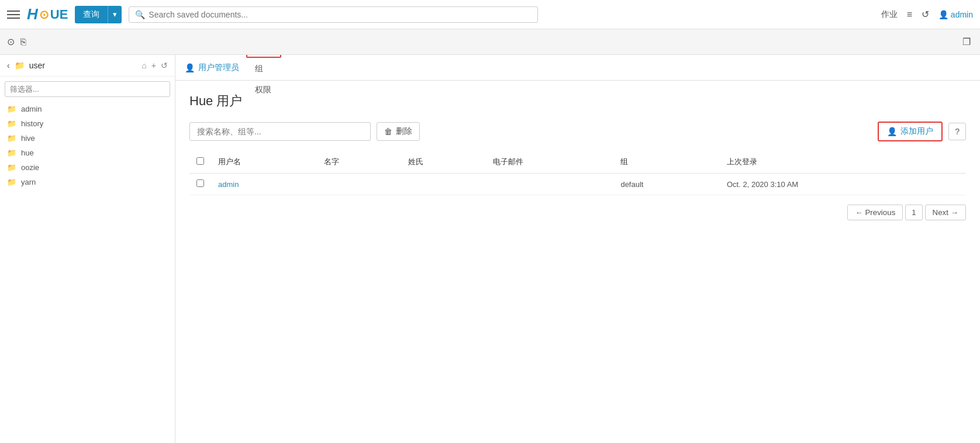 This screenshot has height=443, width=980. I want to click on col-username: 用户名, so click(264, 162).